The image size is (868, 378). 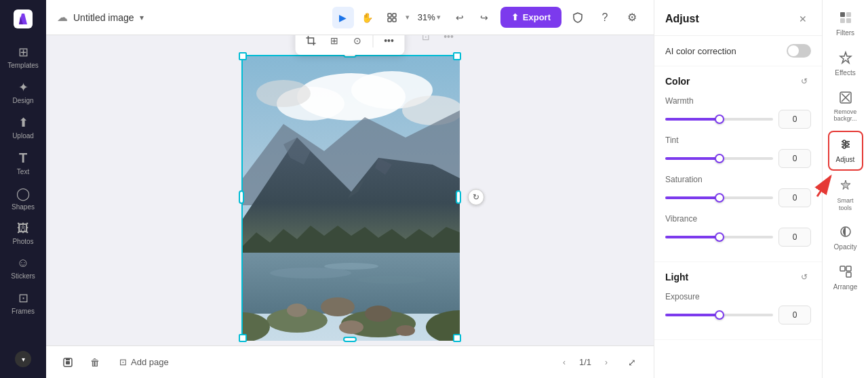 What do you see at coordinates (144, 362) in the screenshot?
I see `add-page-button: ⊡ Add page` at bounding box center [144, 362].